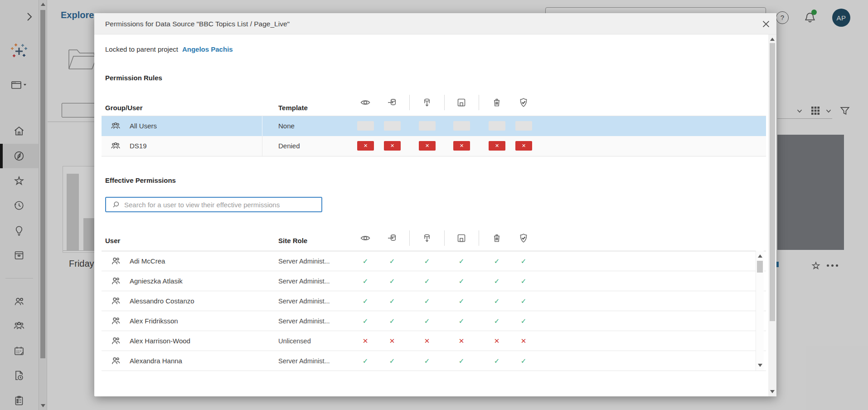 The image size is (868, 410). Describe the element at coordinates (393, 126) in the screenshot. I see `capability-connect-unset` at that location.